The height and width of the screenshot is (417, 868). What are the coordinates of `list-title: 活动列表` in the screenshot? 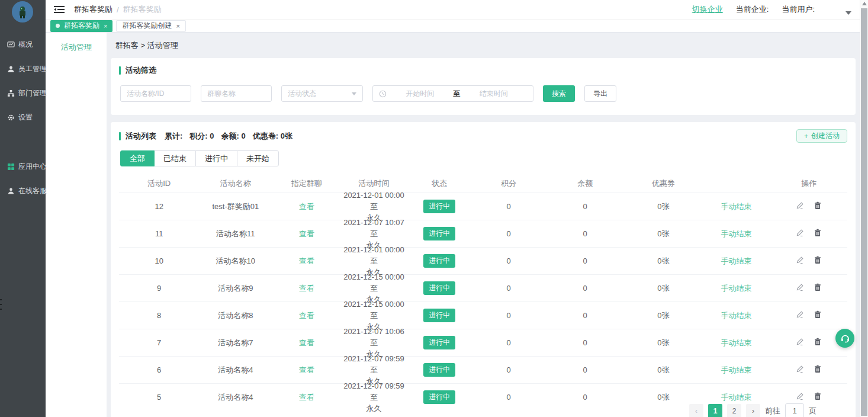 It's located at (141, 136).